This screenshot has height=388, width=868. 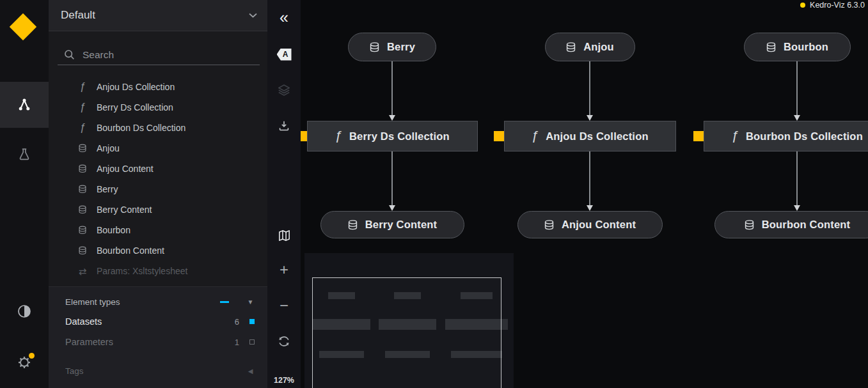 I want to click on node-label: Berry, so click(x=401, y=47).